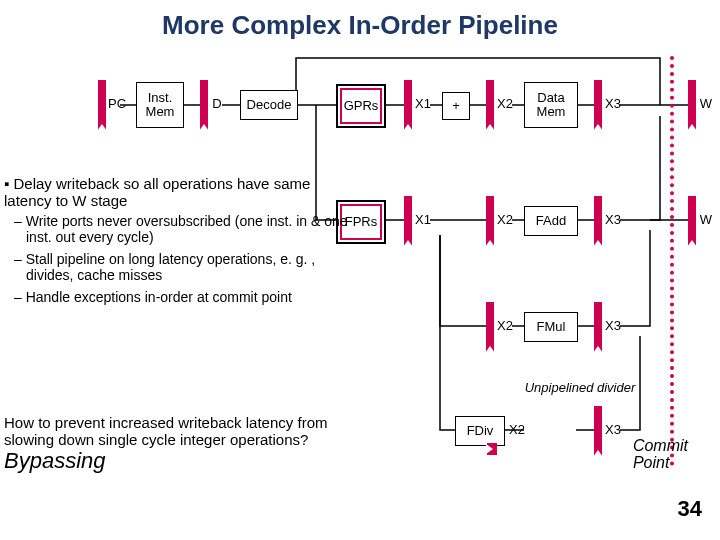  Describe the element at coordinates (408, 221) in the screenshot. I see `reg-x1b` at that location.